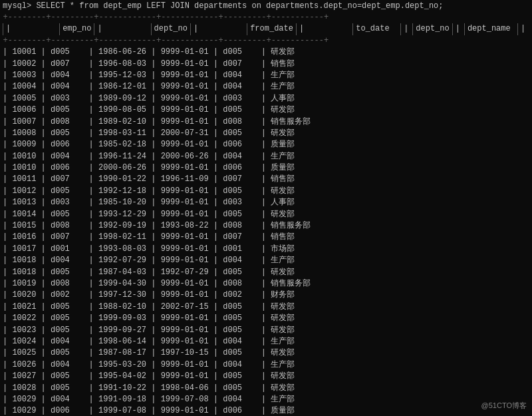 The width and height of the screenshot is (532, 416). I want to click on command-text: SELECT * from dept_emp LEFT JOIN departm…, so click(239, 6).